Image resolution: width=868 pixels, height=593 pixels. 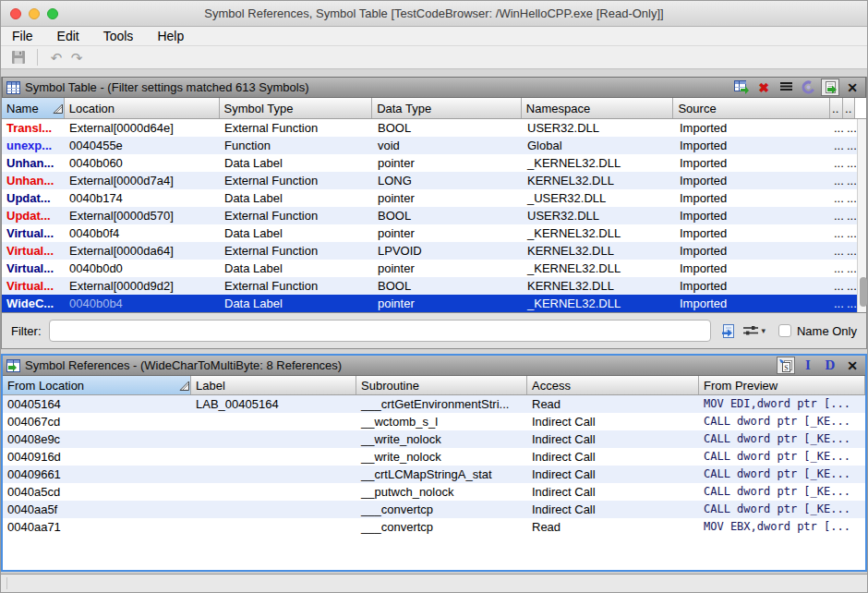 What do you see at coordinates (273, 385) in the screenshot?
I see `column-header-label: Label` at bounding box center [273, 385].